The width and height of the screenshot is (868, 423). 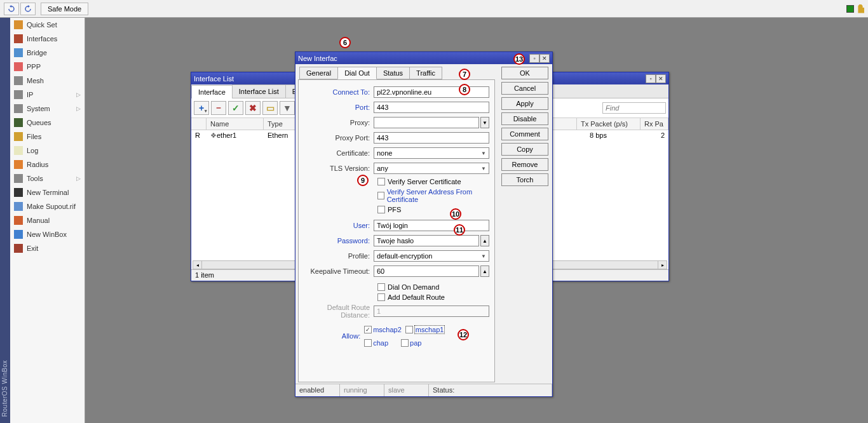 I want to click on keepalive-input, so click(x=426, y=271).